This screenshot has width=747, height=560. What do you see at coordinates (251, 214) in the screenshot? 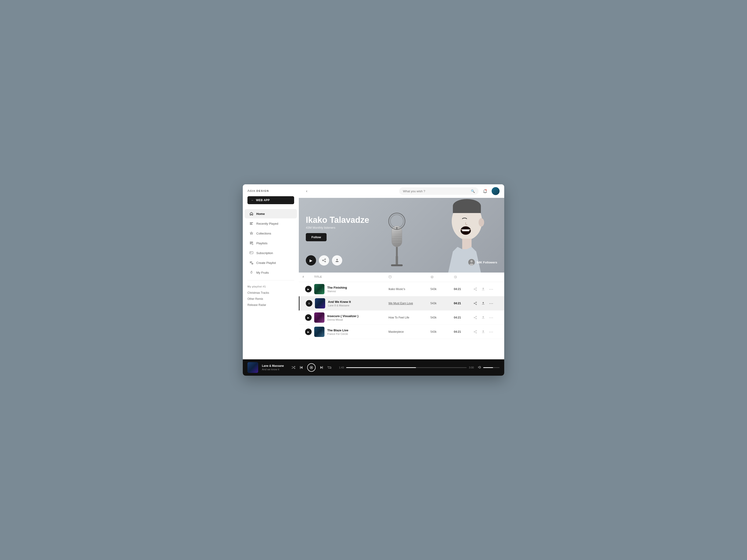
I see `home-icon` at bounding box center [251, 214].